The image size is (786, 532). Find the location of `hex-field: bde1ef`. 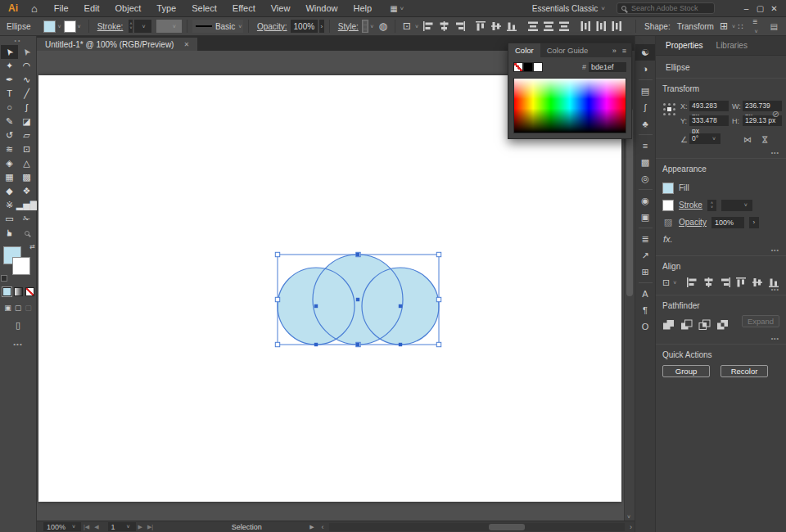

hex-field: bde1ef is located at coordinates (608, 67).